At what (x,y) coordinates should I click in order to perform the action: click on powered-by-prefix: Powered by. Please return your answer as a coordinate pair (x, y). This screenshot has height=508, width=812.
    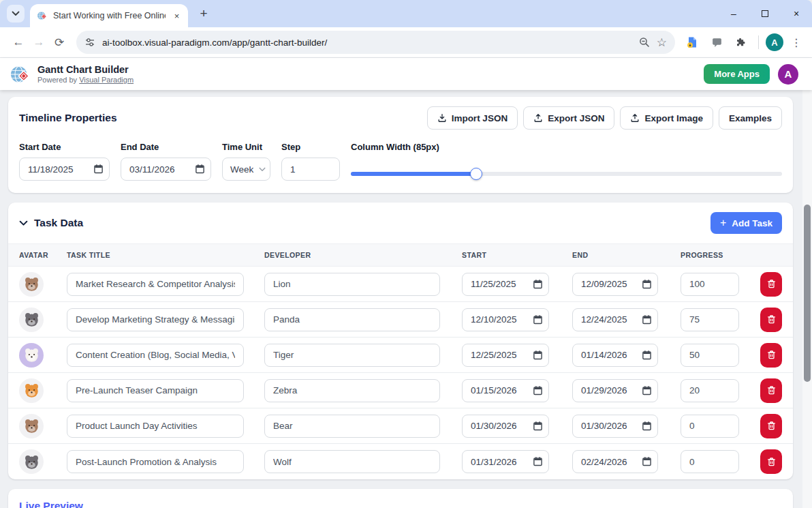
    Looking at the image, I should click on (59, 80).